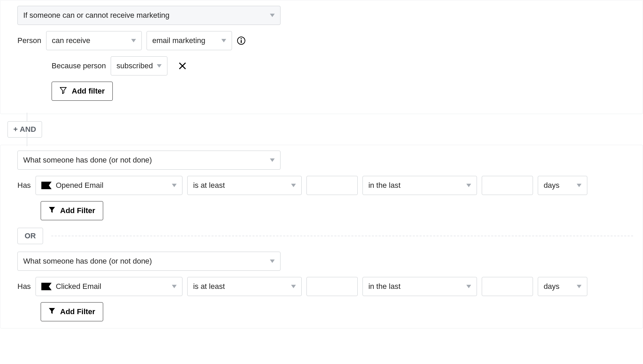 The height and width of the screenshot is (364, 643). What do you see at coordinates (325, 236) in the screenshot?
I see `or-connector: OR` at bounding box center [325, 236].